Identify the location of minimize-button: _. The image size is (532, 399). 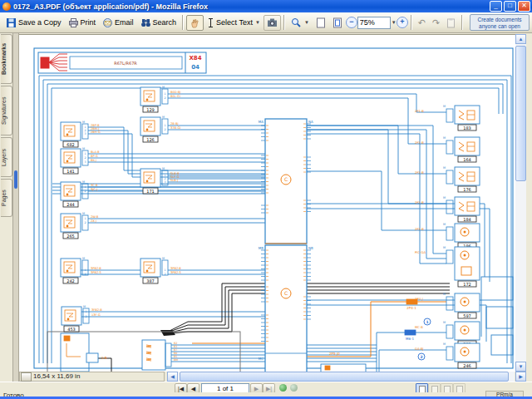
(495, 7).